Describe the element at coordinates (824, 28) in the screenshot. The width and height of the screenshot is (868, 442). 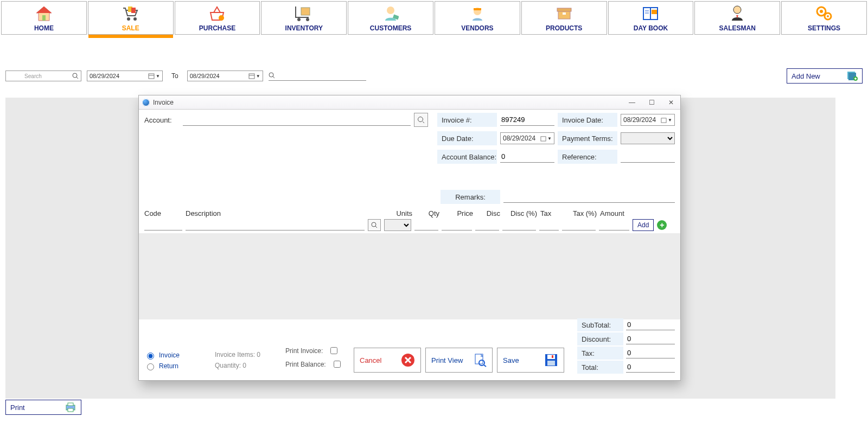
I see `nav-label: SETTINGS` at that location.